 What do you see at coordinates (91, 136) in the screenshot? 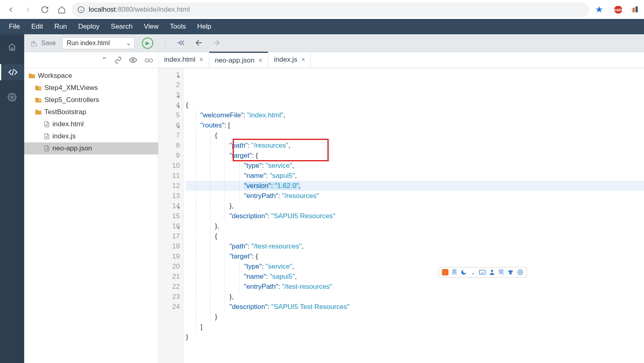
I see `tree-file: index.js` at bounding box center [91, 136].